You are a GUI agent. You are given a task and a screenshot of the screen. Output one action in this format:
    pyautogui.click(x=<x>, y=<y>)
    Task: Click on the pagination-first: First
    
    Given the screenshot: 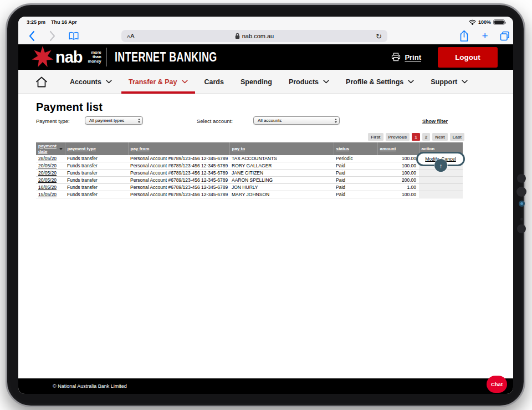 What is the action you would take?
    pyautogui.click(x=376, y=137)
    